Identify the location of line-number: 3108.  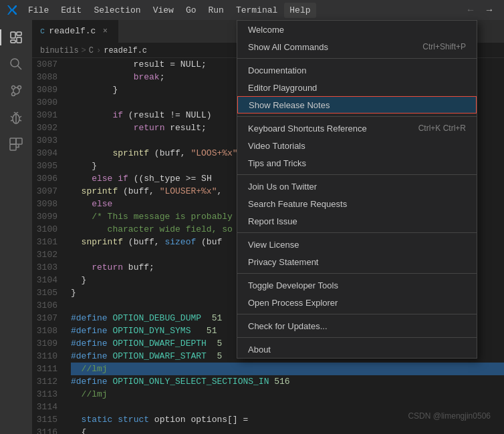
(45, 331).